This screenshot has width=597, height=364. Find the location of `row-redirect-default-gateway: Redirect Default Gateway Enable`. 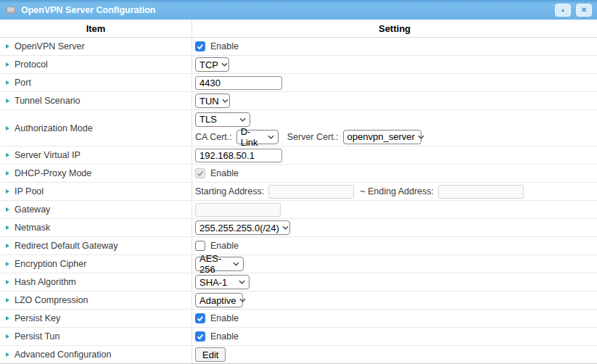

row-redirect-default-gateway: Redirect Default Gateway Enable is located at coordinates (299, 247).